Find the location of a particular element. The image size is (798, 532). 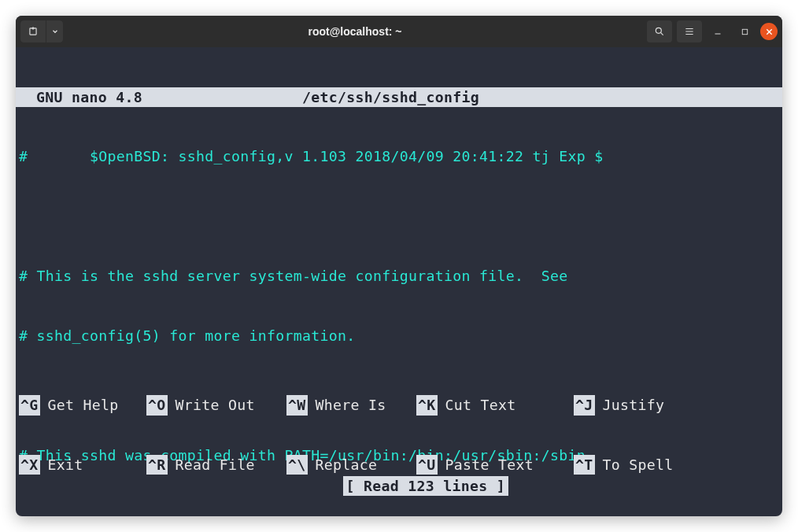

editor-line: # This is the sshd server system-wide co… is located at coordinates (399, 275).